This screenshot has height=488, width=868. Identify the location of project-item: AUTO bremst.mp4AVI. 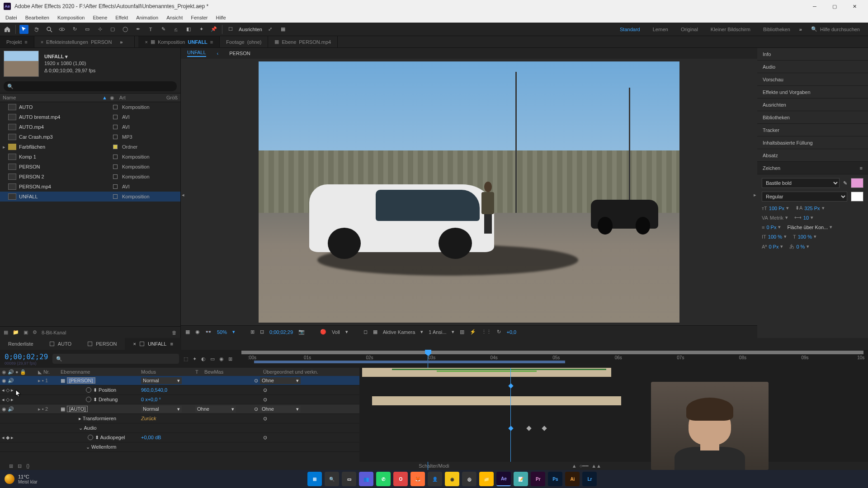
(90, 117).